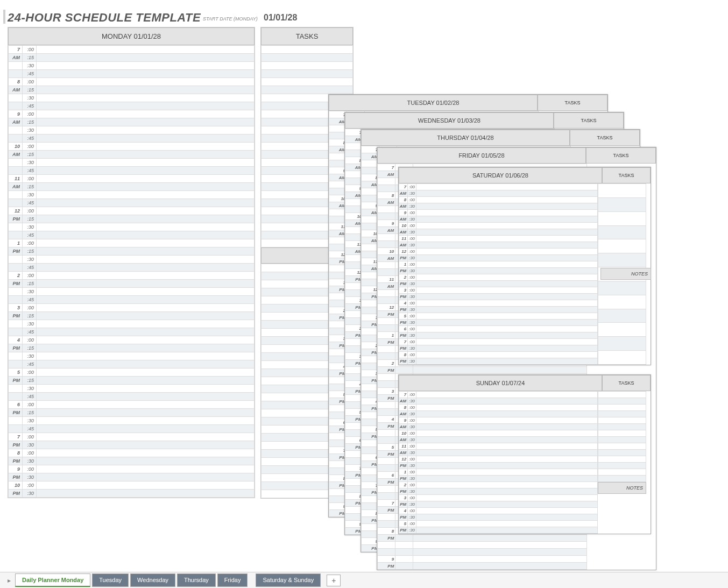 The image size is (728, 588). Describe the element at coordinates (482, 155) in the screenshot. I see `stacked-day-header: FRIDAY 01/05/28` at that location.